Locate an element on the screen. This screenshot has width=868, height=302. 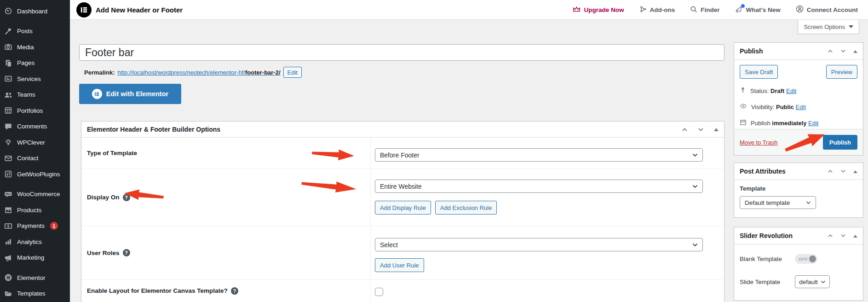
publish-panel-title: Publish is located at coordinates (752, 51).